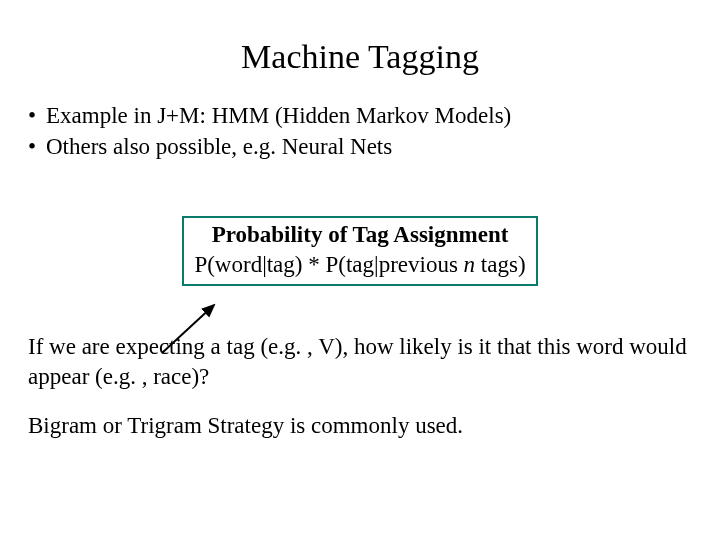 The image size is (720, 540). I want to click on paragraph-1: If we are expecting a tag (e.g. , V), ho…, so click(360, 362).